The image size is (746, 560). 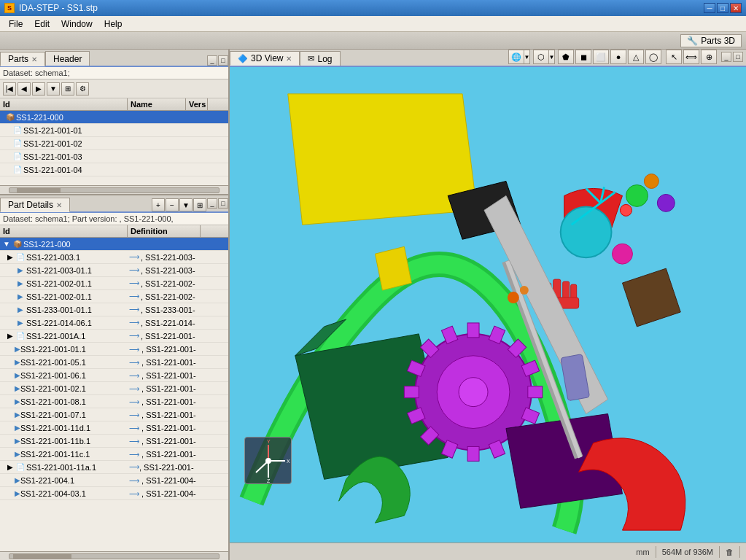 What do you see at coordinates (18, 427) in the screenshot?
I see `arrow-14: ▶` at bounding box center [18, 427].